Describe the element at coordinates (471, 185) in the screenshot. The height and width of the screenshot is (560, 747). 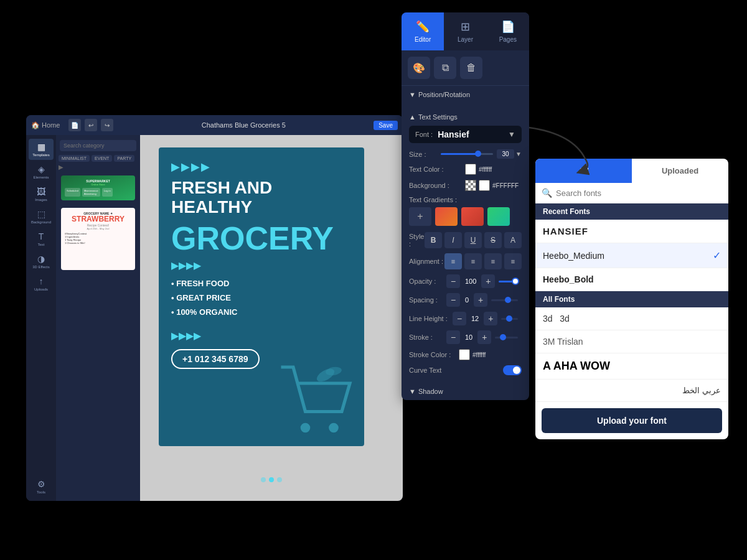
I see `background-checker` at that location.